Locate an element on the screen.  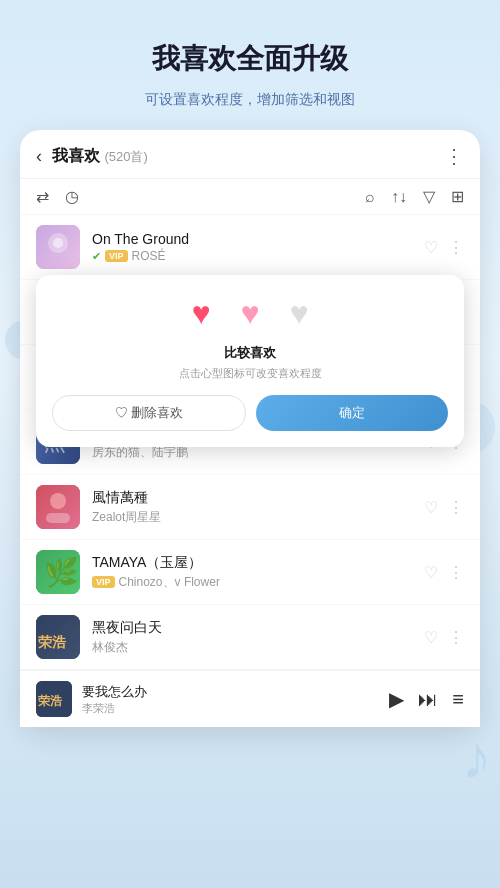
next-button: ⏭ is located at coordinates (428, 700).